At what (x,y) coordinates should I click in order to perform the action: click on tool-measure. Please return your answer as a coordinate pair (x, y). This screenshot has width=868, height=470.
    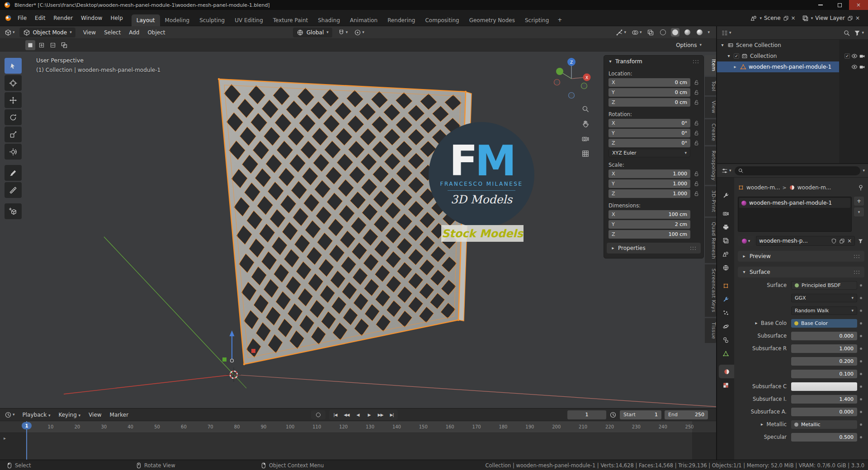
    Looking at the image, I should click on (13, 190).